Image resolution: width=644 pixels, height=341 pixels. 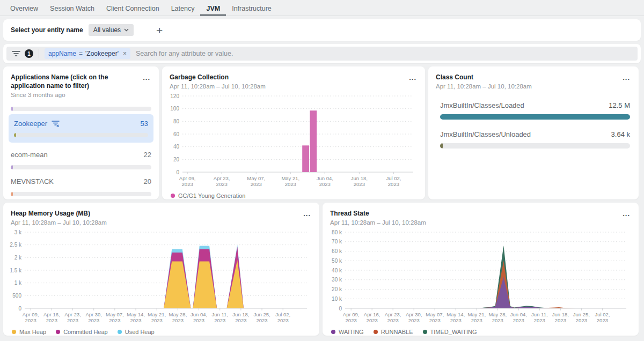 I want to click on search-placeholder: Search for any attribute or value., so click(x=185, y=54).